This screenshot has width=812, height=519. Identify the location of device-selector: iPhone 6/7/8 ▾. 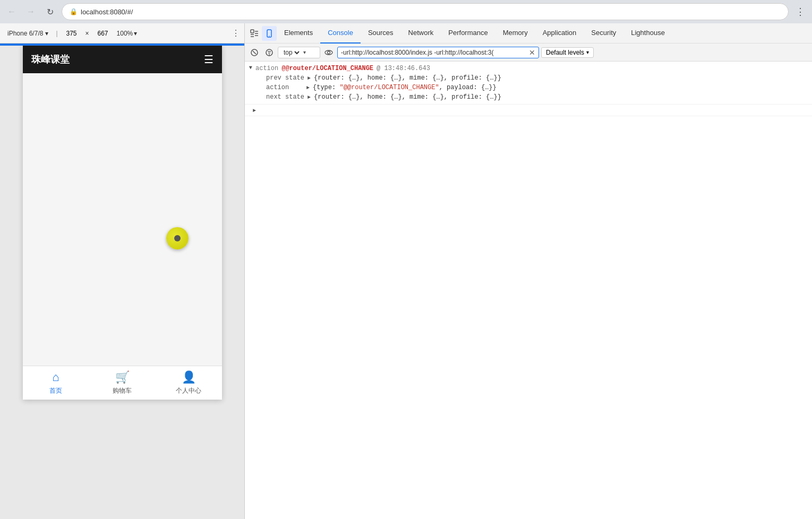
(28, 33).